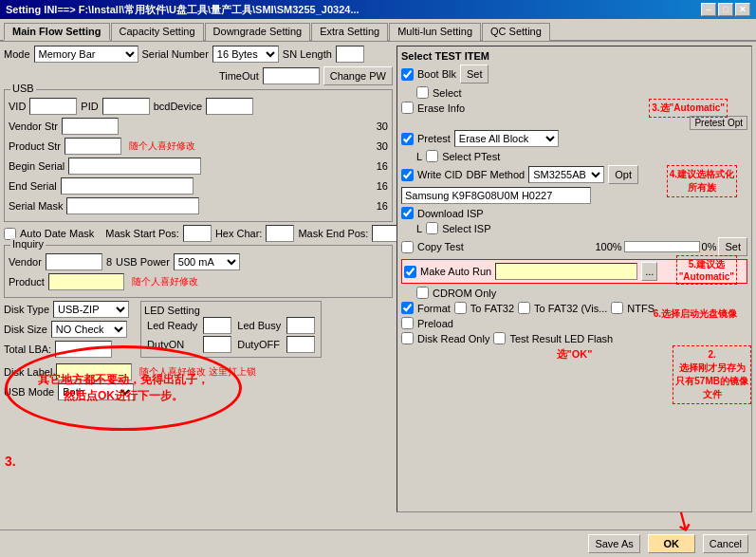 The width and height of the screenshot is (756, 557). What do you see at coordinates (410, 271) in the screenshot?
I see `make-auto-run-check` at bounding box center [410, 271].